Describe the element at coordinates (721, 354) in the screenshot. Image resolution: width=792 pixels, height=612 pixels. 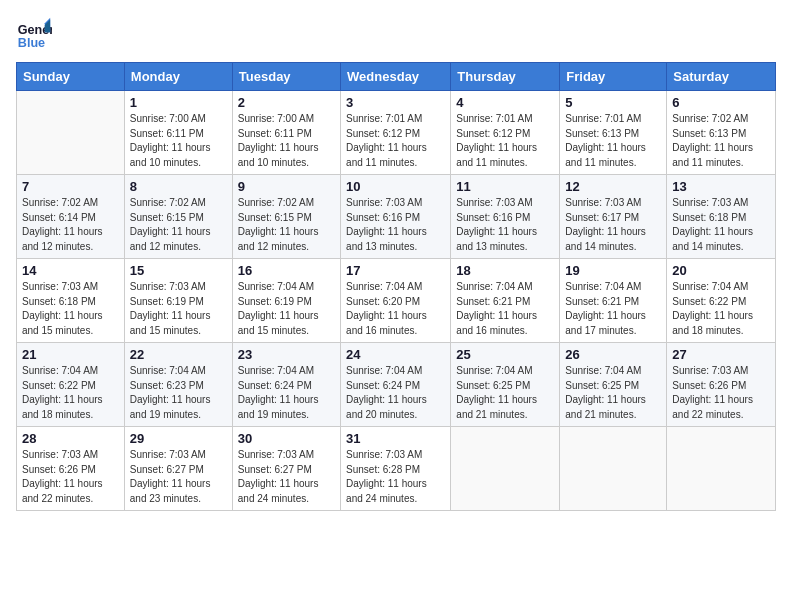
I see `day-number: 27` at that location.